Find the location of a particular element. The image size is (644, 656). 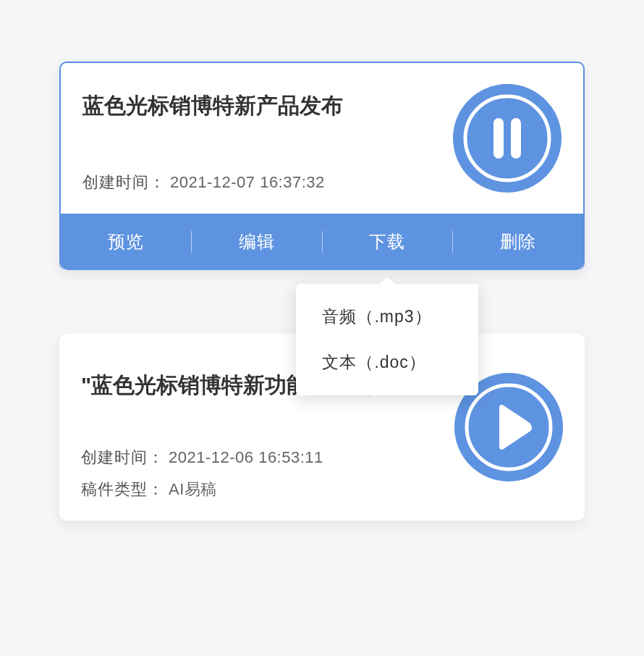

pause-button is located at coordinates (507, 138).